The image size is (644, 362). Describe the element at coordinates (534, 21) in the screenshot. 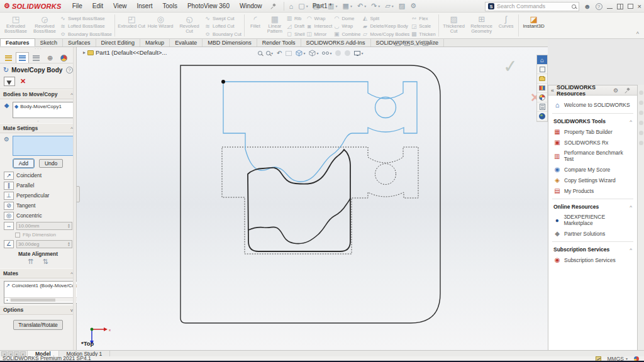

I see `ribbon-instant3d: ◪Instant3D` at that location.